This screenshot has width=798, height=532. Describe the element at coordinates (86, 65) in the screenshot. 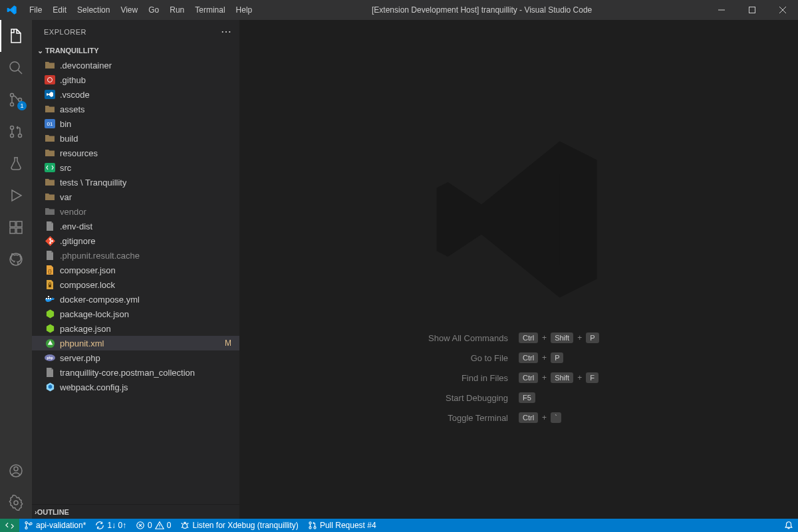

I see `tree-item-label: .devcontainer` at that location.